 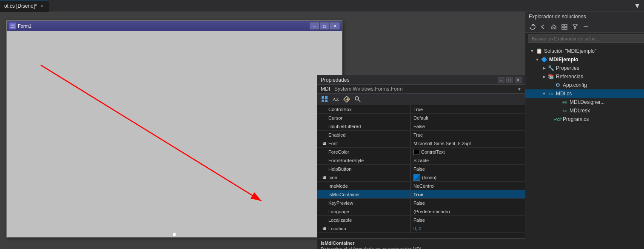 I want to click on tree-label-project: MDIEjemplo, so click(x=564, y=60).